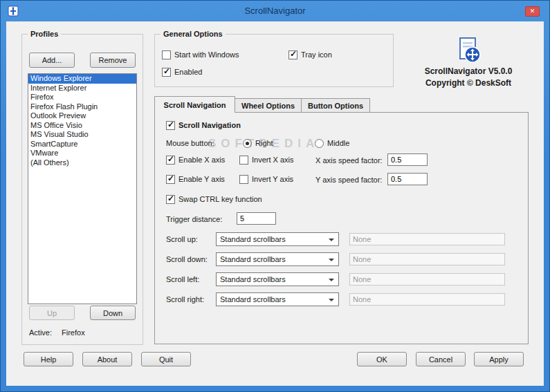 This screenshot has height=392, width=550. Describe the element at coordinates (268, 105) in the screenshot. I see `tab-wheel-options: Wheel Options` at that location.